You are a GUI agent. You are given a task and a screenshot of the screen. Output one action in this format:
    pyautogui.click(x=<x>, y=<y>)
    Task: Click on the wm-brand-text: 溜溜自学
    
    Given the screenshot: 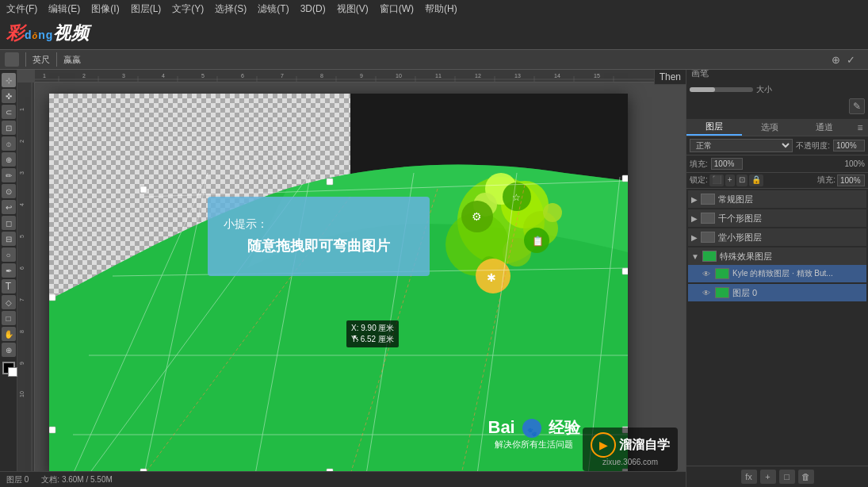 What is the action you would take?
    pyautogui.click(x=644, y=446)
    